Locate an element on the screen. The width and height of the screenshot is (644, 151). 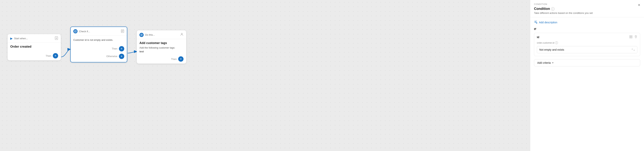
start-add-button: + is located at coordinates (56, 56).